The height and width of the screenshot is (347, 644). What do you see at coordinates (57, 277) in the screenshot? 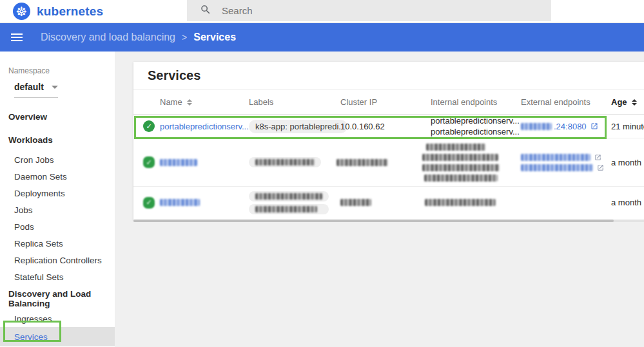
I see `sidebar-item-stateful-sets: Stateful Sets` at bounding box center [57, 277].